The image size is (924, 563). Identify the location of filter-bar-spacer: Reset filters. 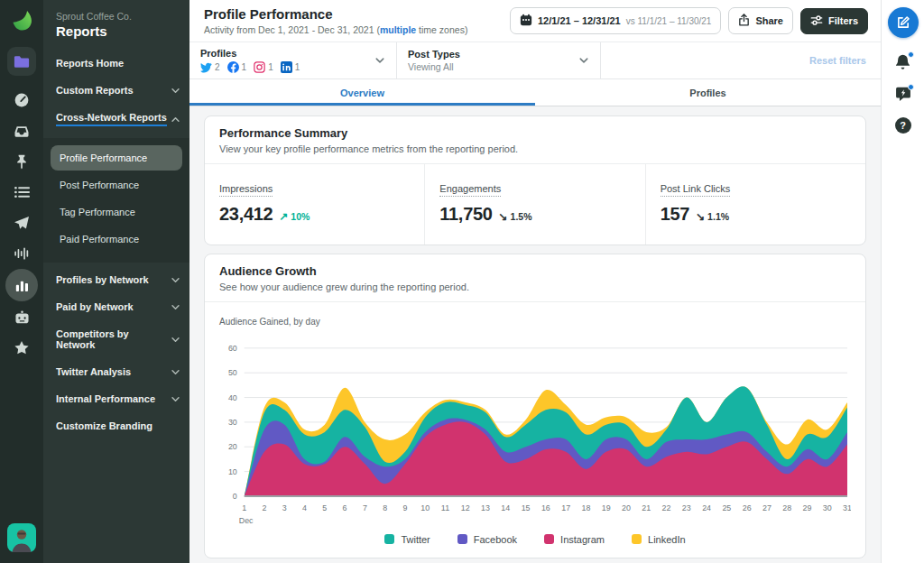
(741, 60).